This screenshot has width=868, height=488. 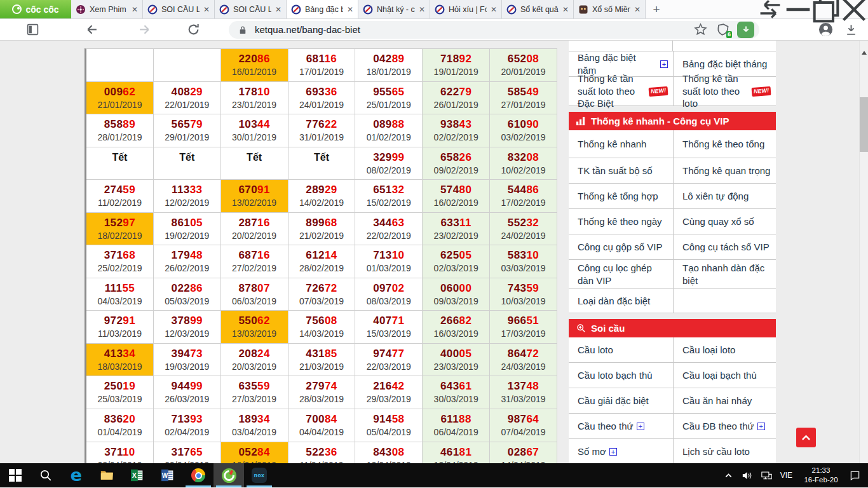 I want to click on browser-tab-7: Xổ số Miền✕, so click(x=610, y=9).